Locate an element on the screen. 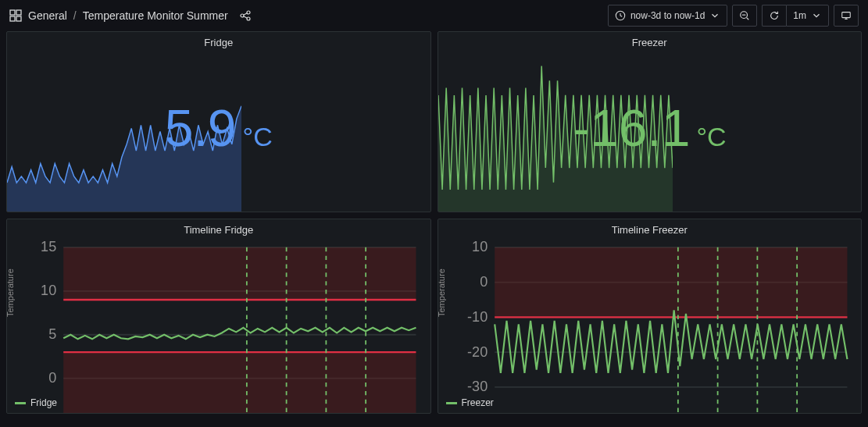 The height and width of the screenshot is (427, 868). monitor-icon is located at coordinates (846, 16).